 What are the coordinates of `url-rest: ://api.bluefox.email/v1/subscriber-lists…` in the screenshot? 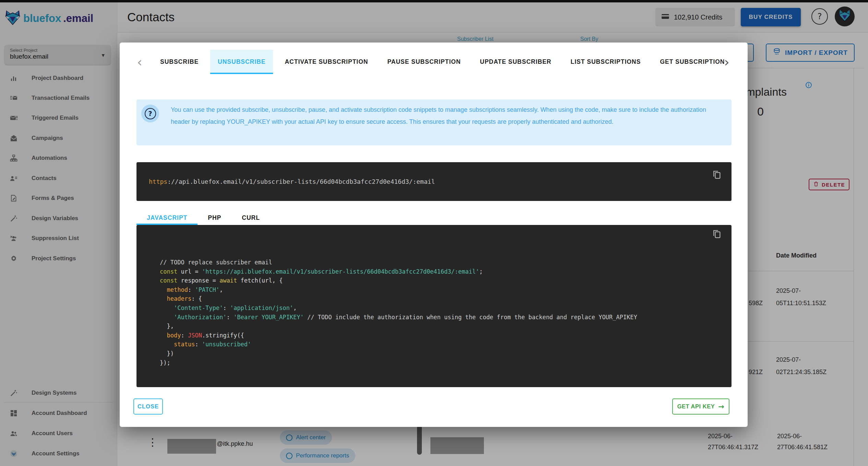 It's located at (301, 182).